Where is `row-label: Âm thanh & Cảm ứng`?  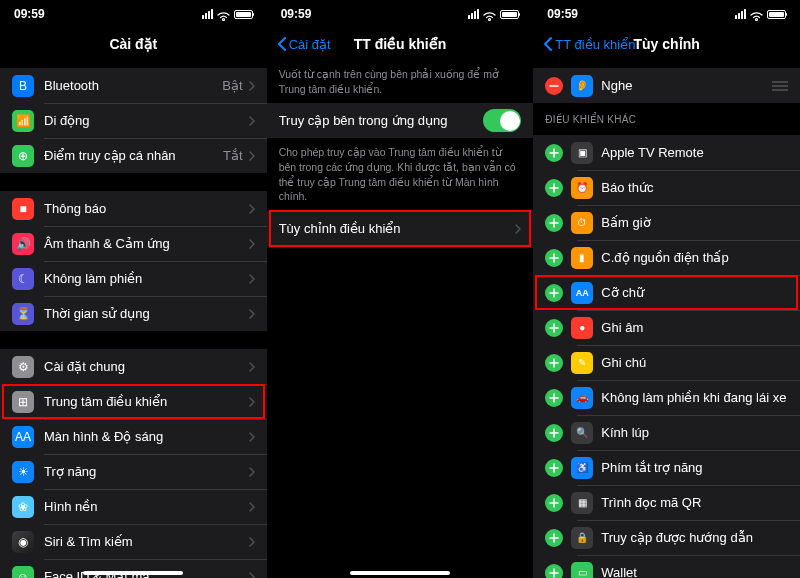
row-label: Âm thanh & Cảm ứng is located at coordinates (146, 244).